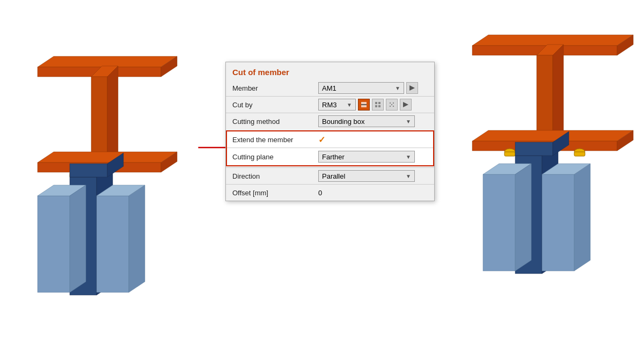 This screenshot has width=644, height=338. I want to click on cutby-row: Cut by RM3 ▼, so click(330, 105).